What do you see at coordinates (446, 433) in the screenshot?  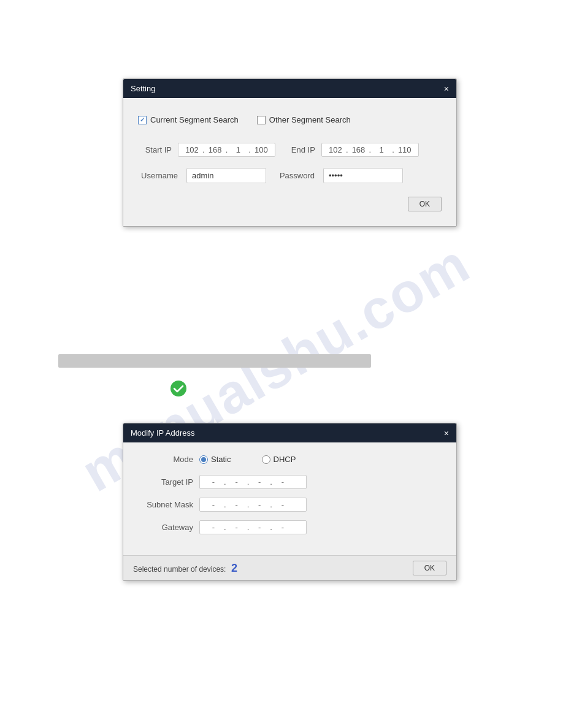 I see `modify-close-button: ×` at bounding box center [446, 433].